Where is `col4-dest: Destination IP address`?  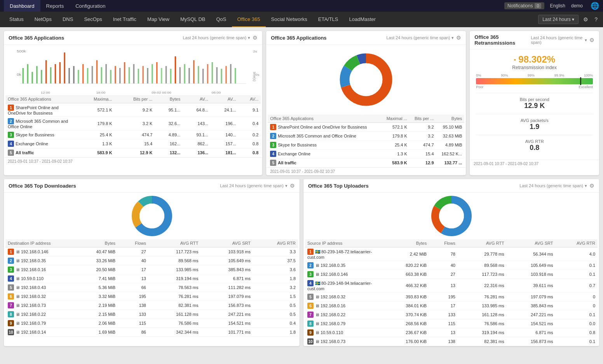 col4-dest: Destination IP address is located at coordinates (38, 243).